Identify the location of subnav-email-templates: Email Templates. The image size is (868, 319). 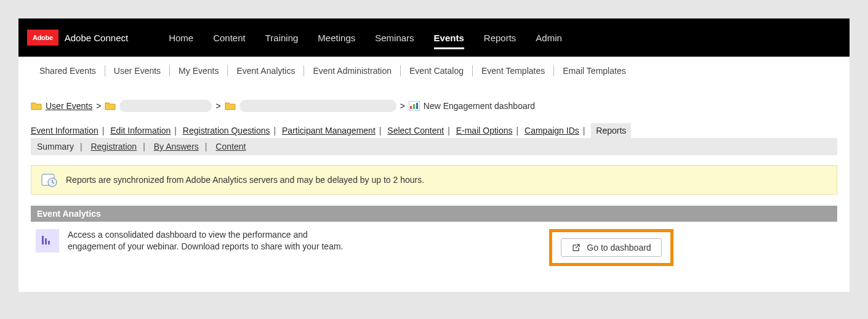
(594, 71).